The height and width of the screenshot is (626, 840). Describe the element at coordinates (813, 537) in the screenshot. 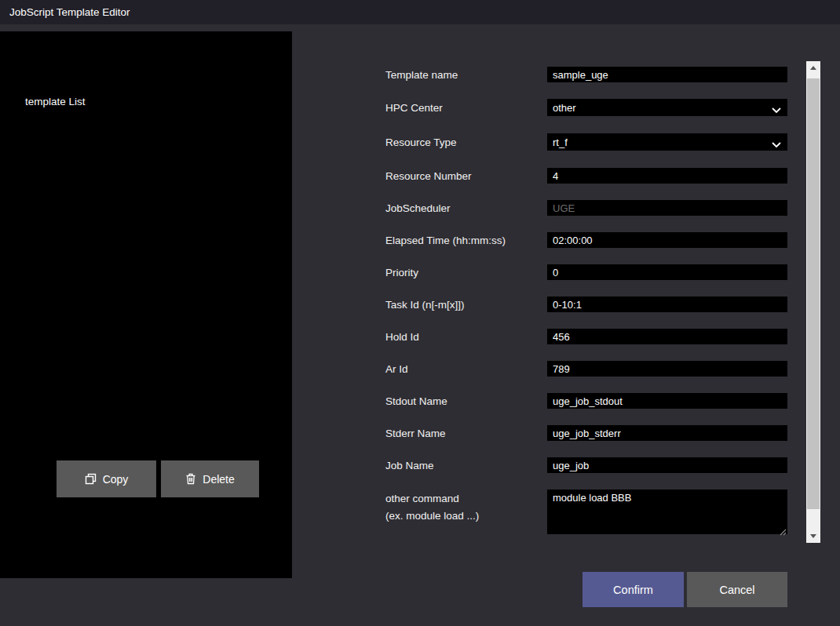

I see `scrollbar-down-button` at that location.